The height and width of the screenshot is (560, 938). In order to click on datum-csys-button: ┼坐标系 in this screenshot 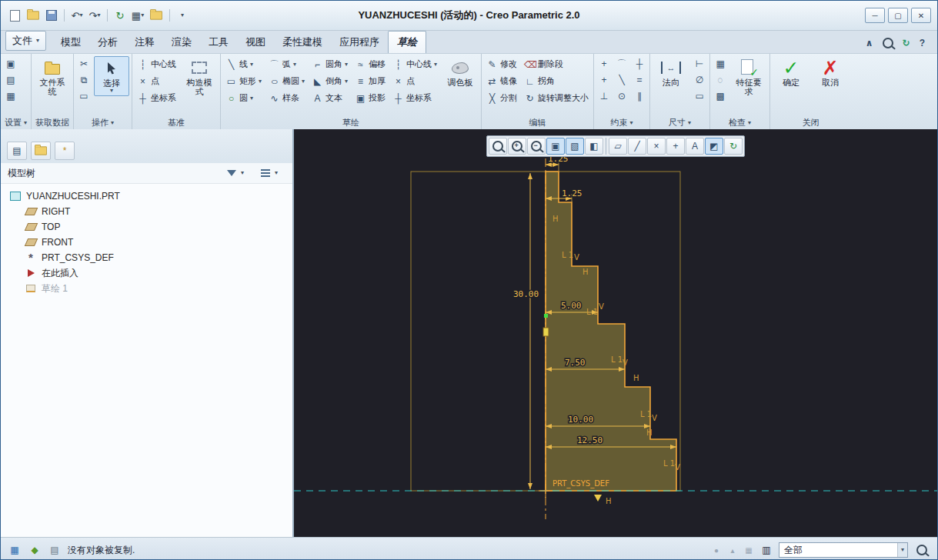, I will do `click(157, 98)`.